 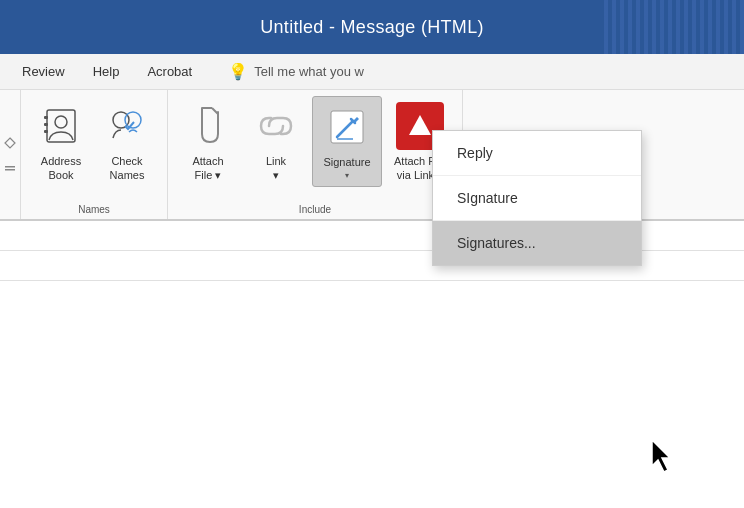 What do you see at coordinates (372, 27) in the screenshot?
I see `title-bar: Untitled - Message (HTML)` at bounding box center [372, 27].